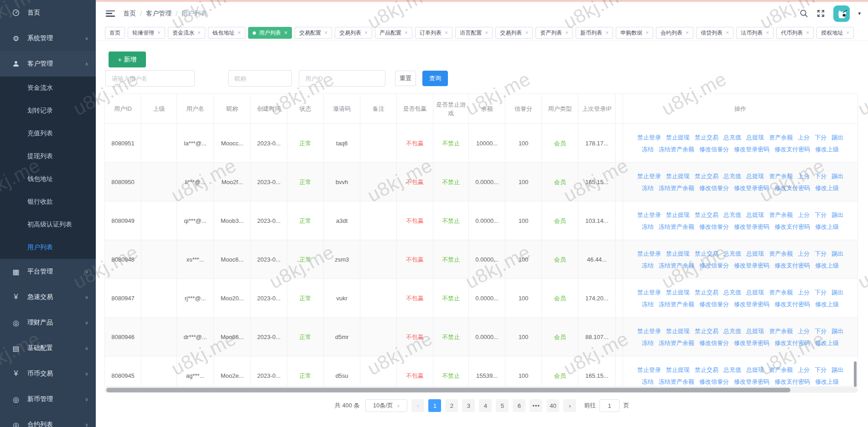 The width and height of the screenshot is (868, 427). What do you see at coordinates (755, 33) in the screenshot?
I see `tab-法币列表: 法币列表×` at bounding box center [755, 33].